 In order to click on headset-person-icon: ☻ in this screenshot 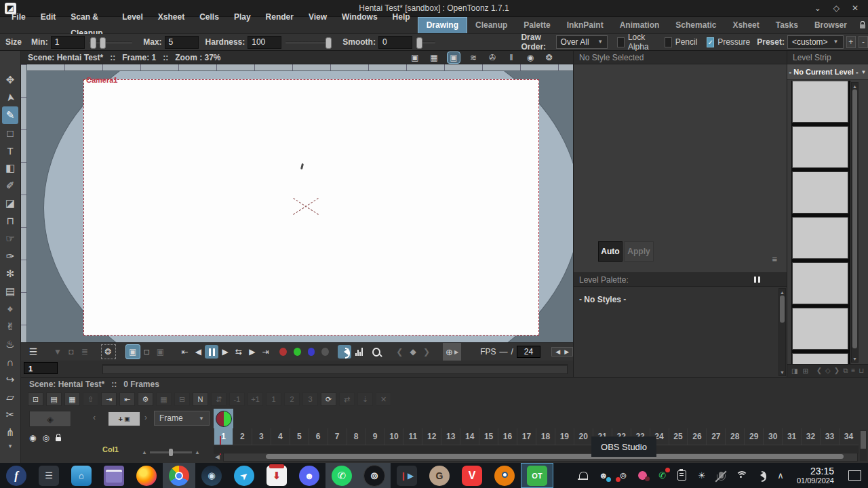, I will do `click(604, 475)`.